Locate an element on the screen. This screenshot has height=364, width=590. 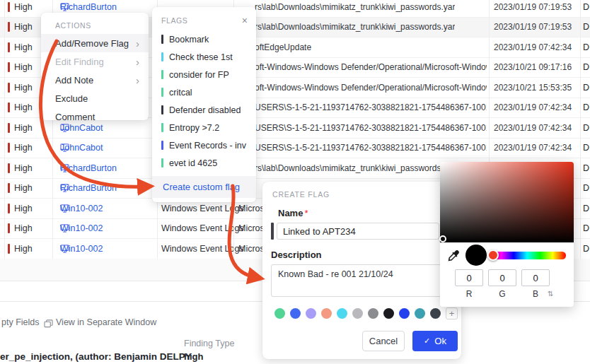
gradient-cursor is located at coordinates (443, 239).